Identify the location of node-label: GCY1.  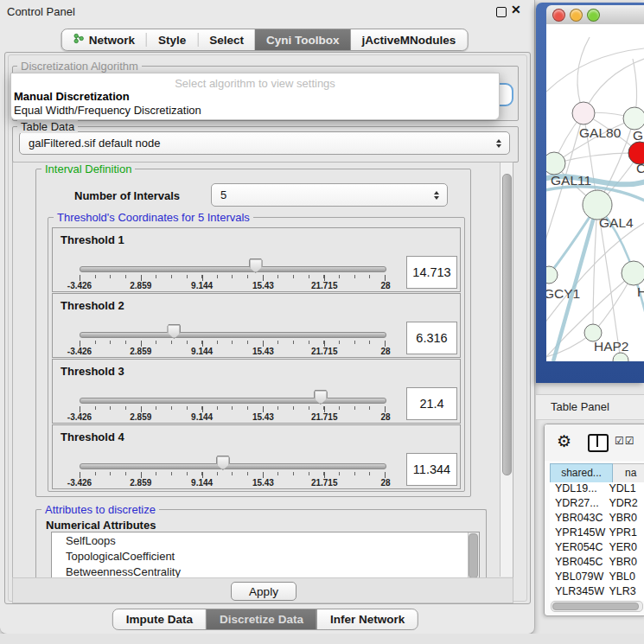
(564, 294).